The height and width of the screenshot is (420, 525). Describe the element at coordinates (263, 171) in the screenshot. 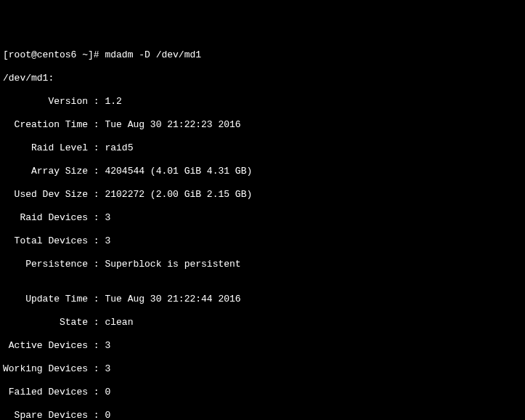

I see `field-array-size: Array Size : 4204544 (4.01 GiB 4.31 GB)` at that location.